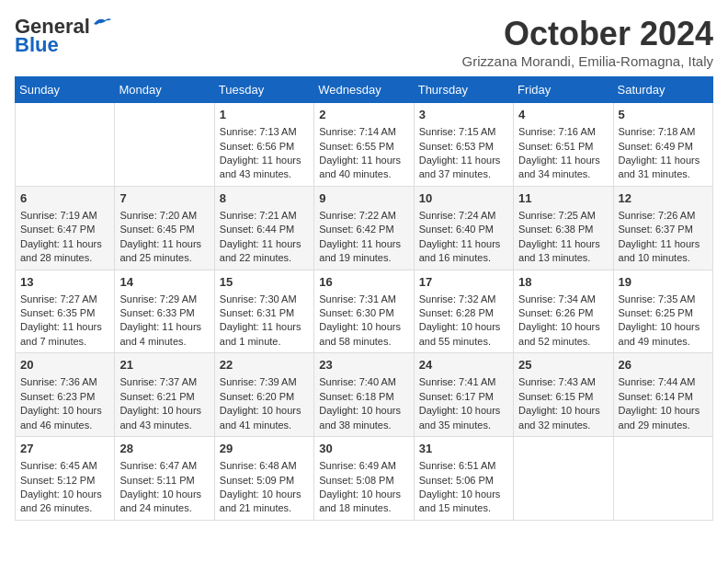 The image size is (728, 563). I want to click on day-number: 18, so click(563, 282).